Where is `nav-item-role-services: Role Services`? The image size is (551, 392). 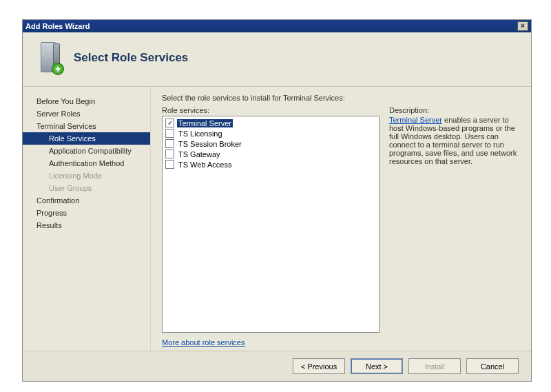 nav-item-role-services: Role Services is located at coordinates (87, 138).